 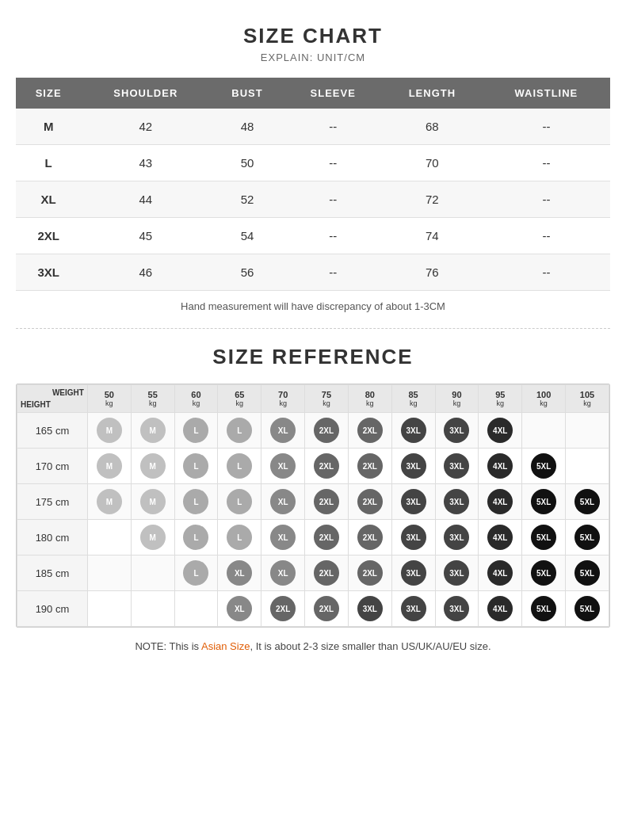 What do you see at coordinates (284, 399) in the screenshot?
I see `weight-column-header: 70kg` at bounding box center [284, 399].